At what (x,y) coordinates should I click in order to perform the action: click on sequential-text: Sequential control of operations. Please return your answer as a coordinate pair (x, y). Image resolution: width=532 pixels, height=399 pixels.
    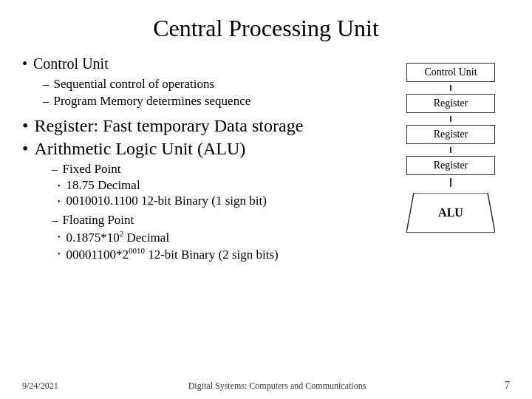
    Looking at the image, I should click on (134, 84).